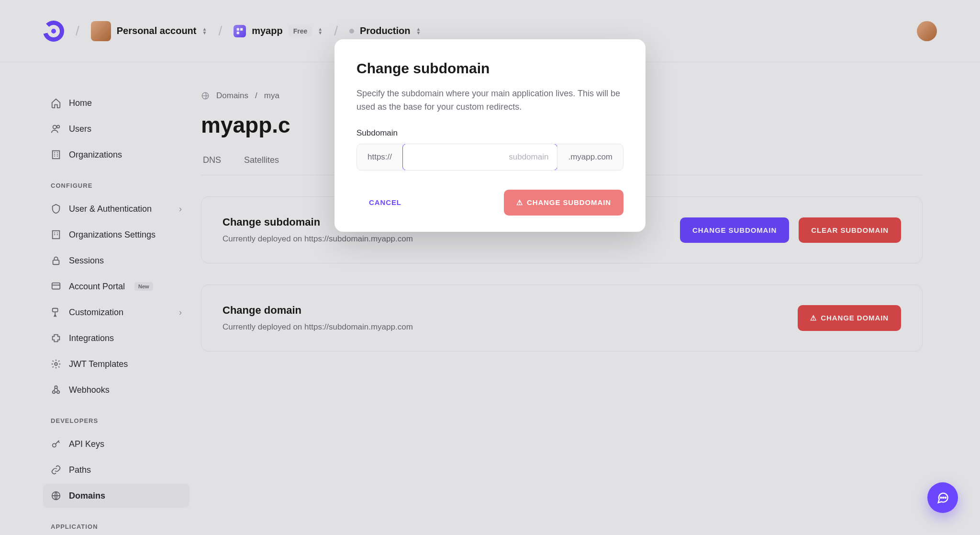  Describe the element at coordinates (490, 101) in the screenshot. I see `modal-body: Specify the subdomain where your main ap…` at that location.